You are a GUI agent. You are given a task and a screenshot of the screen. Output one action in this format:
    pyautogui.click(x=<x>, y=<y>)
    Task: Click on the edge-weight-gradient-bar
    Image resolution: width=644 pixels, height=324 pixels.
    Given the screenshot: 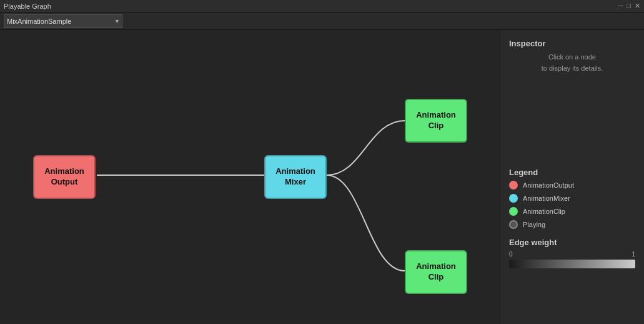 What is the action you would take?
    pyautogui.click(x=572, y=264)
    